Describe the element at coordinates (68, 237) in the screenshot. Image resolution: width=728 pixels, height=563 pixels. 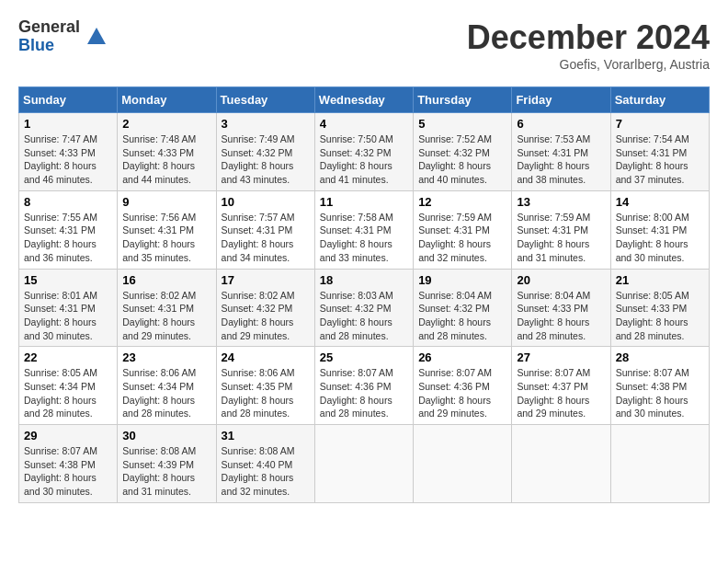
I see `day-info: Sunrise: 7:55 AMSunset: 4:31 PMDaylight:…` at that location.